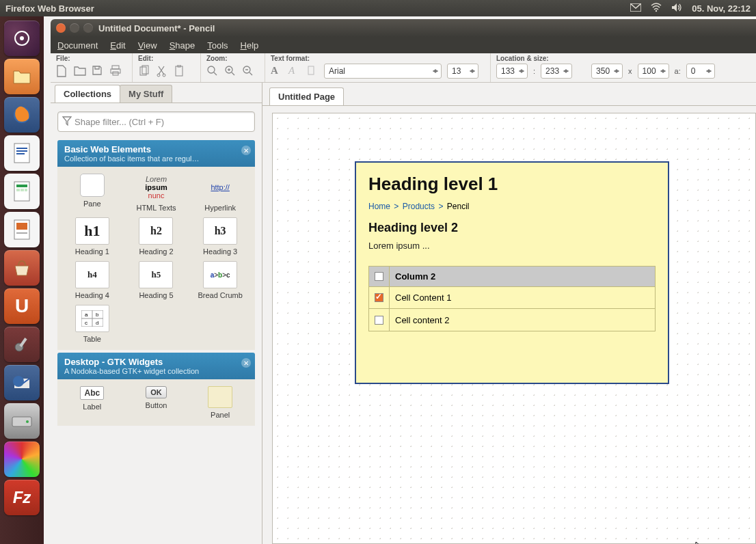 The width and height of the screenshot is (756, 544). What do you see at coordinates (92, 236) in the screenshot?
I see `shape-h1: h1Heading 1` at bounding box center [92, 236].